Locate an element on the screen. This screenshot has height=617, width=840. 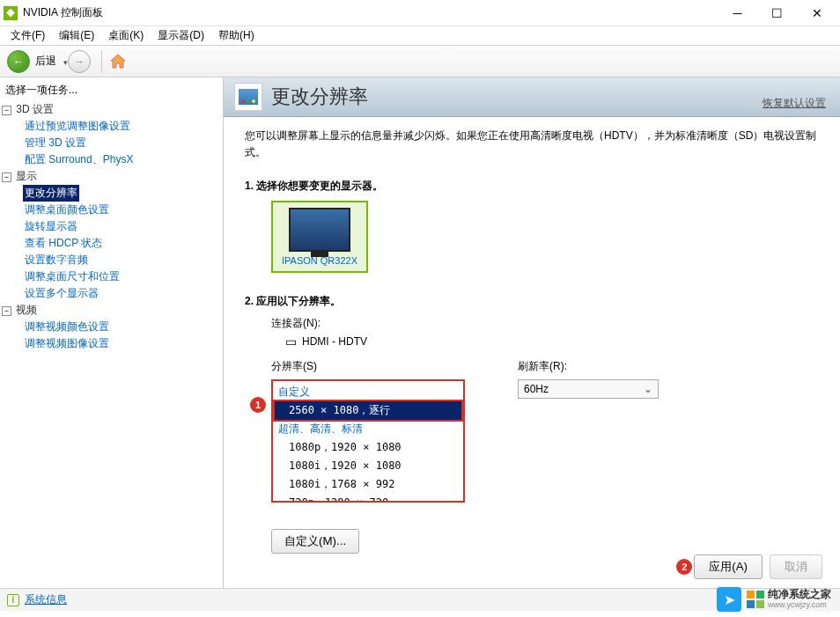
refresh-rate-select: 60Hz is located at coordinates (588, 389).